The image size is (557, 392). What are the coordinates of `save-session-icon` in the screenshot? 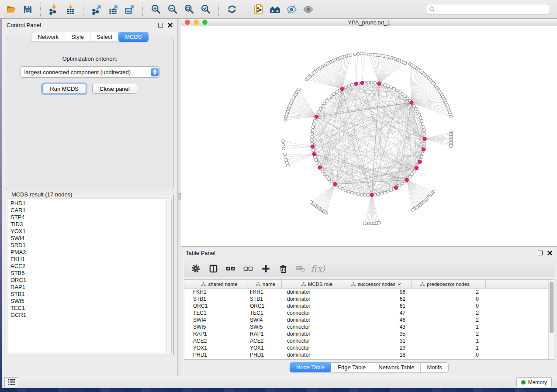 It's located at (28, 9).